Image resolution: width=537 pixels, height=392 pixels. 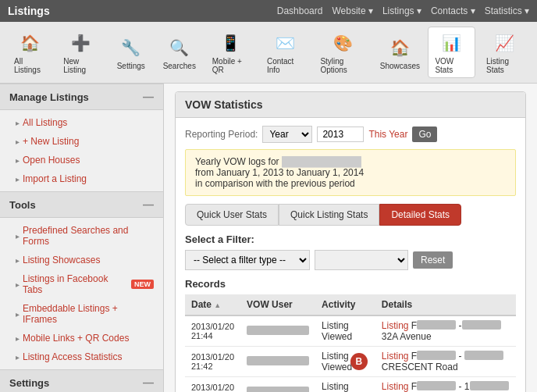 I want to click on cell-date-2: 2013/01/20 21:42, so click(x=212, y=362).